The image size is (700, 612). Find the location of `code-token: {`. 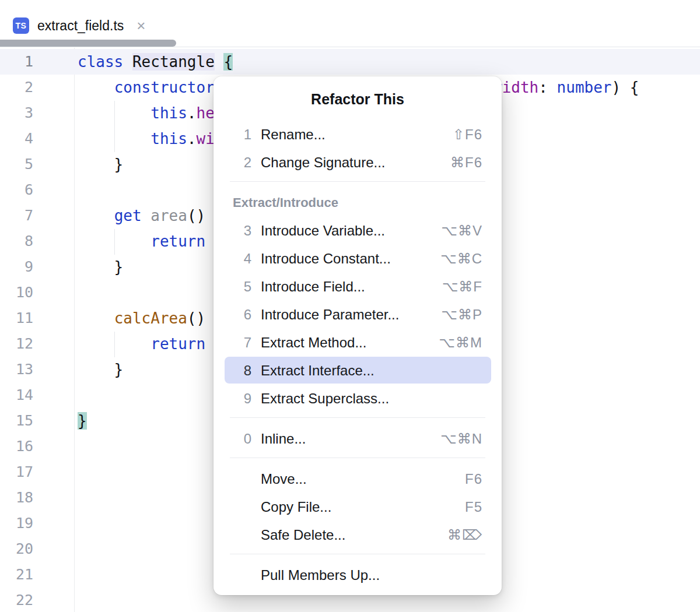

code-token: { is located at coordinates (228, 62).